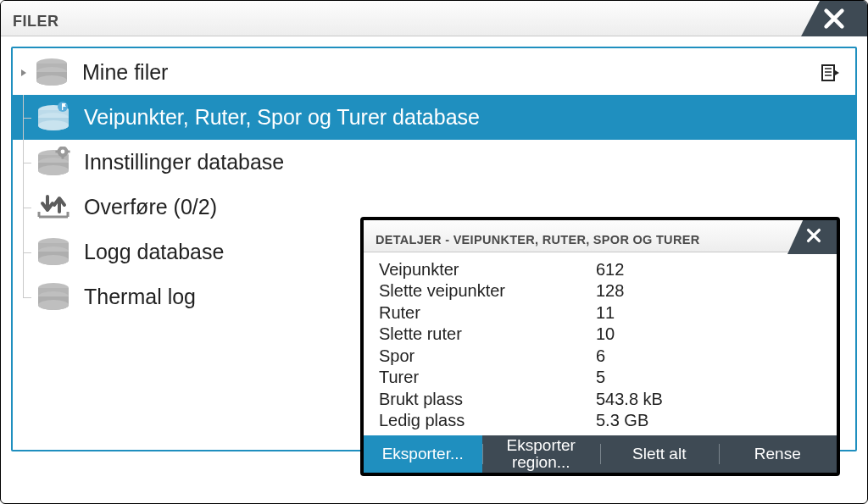 This screenshot has width=868, height=504. I want to click on detail-value: 128, so click(709, 291).